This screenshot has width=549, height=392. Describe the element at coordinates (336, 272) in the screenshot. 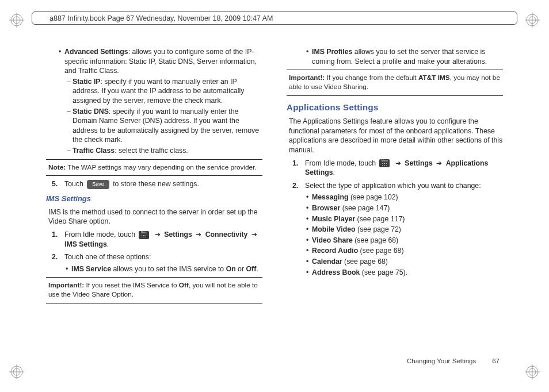

I see `app-item-title: Address Book` at that location.